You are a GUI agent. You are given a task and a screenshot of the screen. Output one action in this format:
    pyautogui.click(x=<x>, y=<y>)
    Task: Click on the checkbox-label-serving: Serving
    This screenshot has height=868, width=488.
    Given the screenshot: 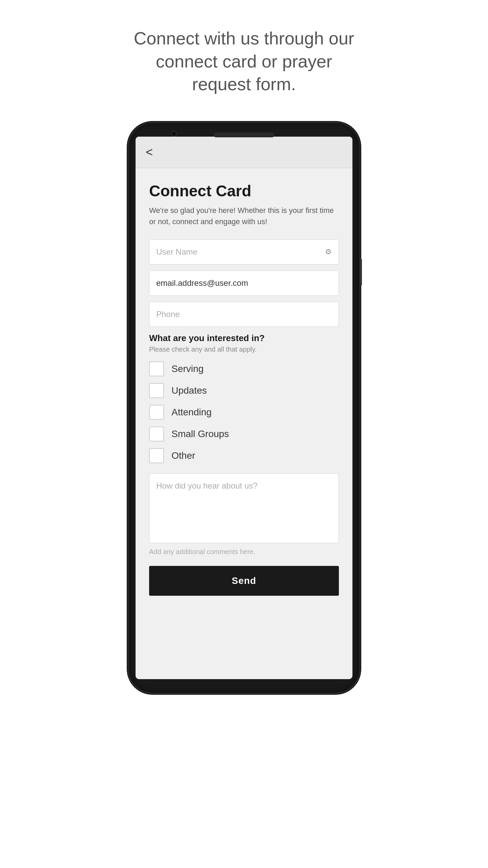 What is the action you would take?
    pyautogui.click(x=188, y=369)
    